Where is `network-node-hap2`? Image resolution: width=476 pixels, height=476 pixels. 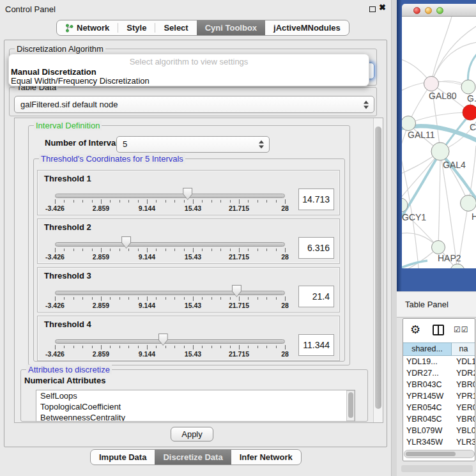 network-node-hap2 is located at coordinates (438, 248).